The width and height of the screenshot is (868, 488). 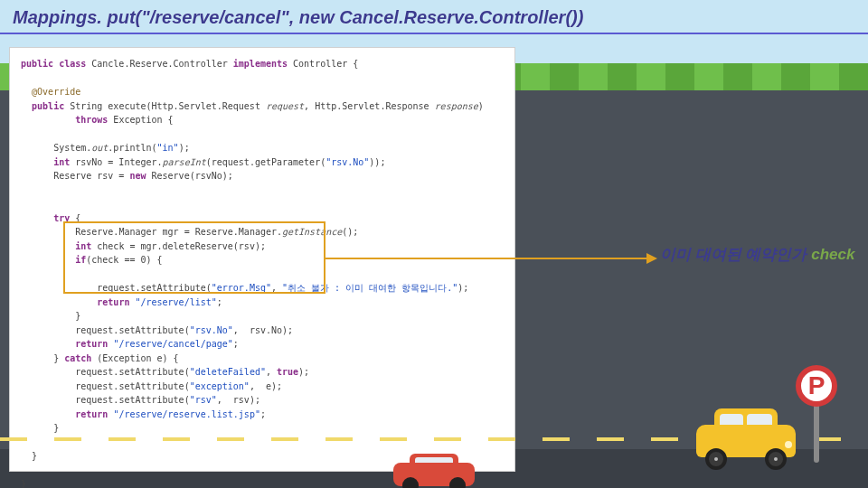 What do you see at coordinates (736, 255) in the screenshot?
I see `annotation-korean: 이미 대여된 예약인가` at bounding box center [736, 255].